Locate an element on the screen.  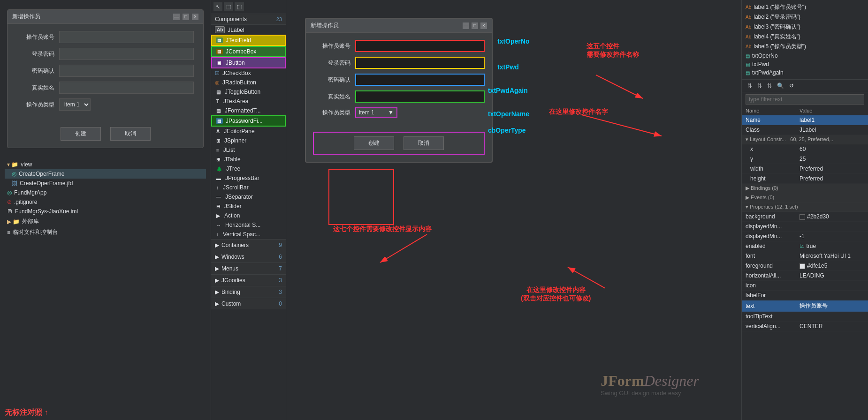
jtable-badge: ⊞ is located at coordinates (218, 159).